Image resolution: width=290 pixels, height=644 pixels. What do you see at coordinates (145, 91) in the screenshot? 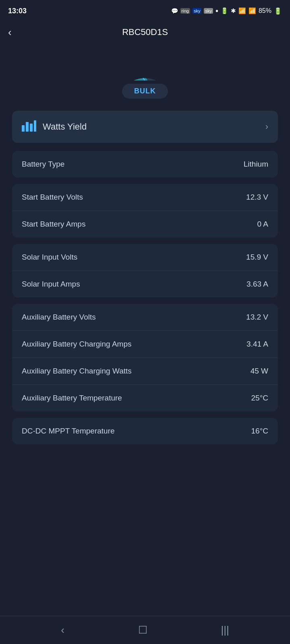
I see `bulk-badge: BULK` at bounding box center [145, 91].